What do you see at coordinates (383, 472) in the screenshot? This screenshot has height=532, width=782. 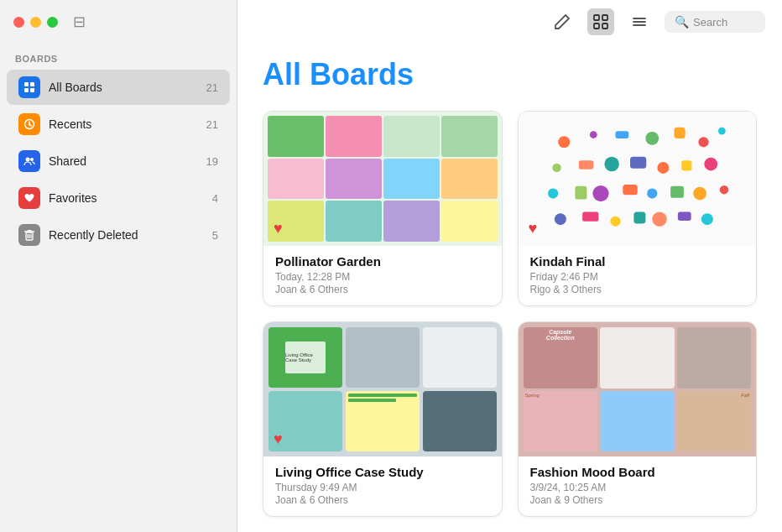 I see `board-name-office: Living Office Case Study` at bounding box center [383, 472].